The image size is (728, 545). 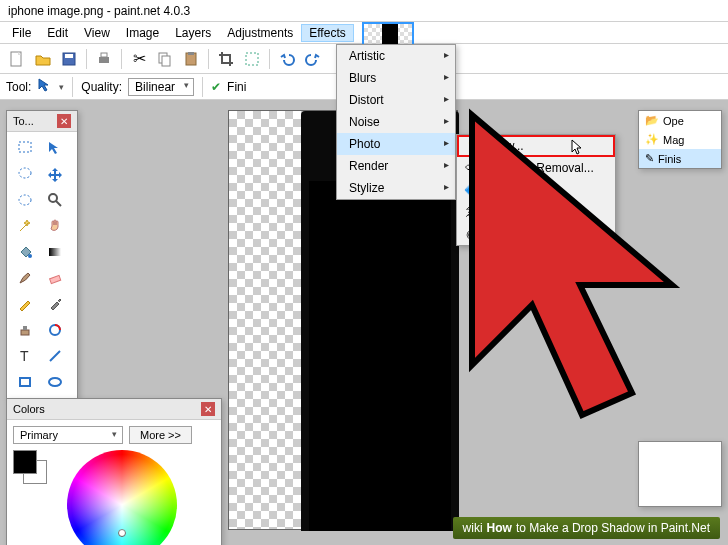 What do you see at coordinates (33, 467) in the screenshot?
I see `color-swatches` at bounding box center [33, 467].